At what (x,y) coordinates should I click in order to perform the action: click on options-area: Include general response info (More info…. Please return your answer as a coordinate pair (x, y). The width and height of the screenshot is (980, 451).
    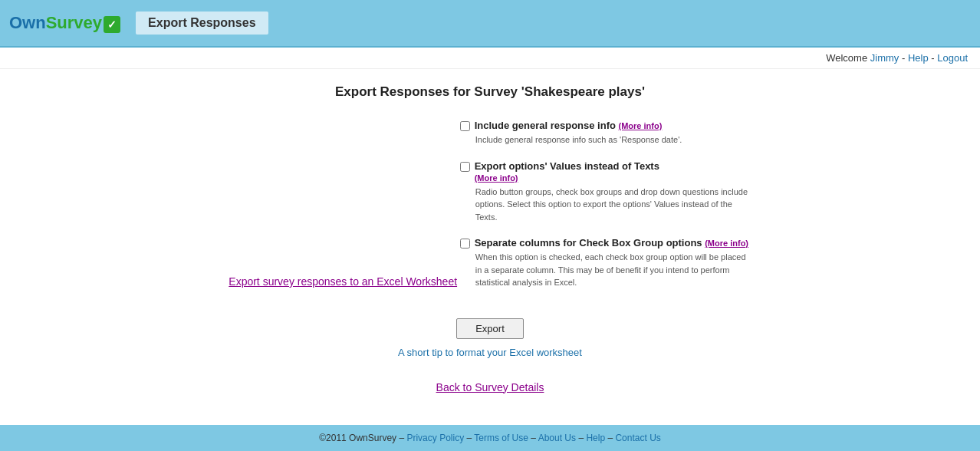
    Looking at the image, I should click on (606, 212).